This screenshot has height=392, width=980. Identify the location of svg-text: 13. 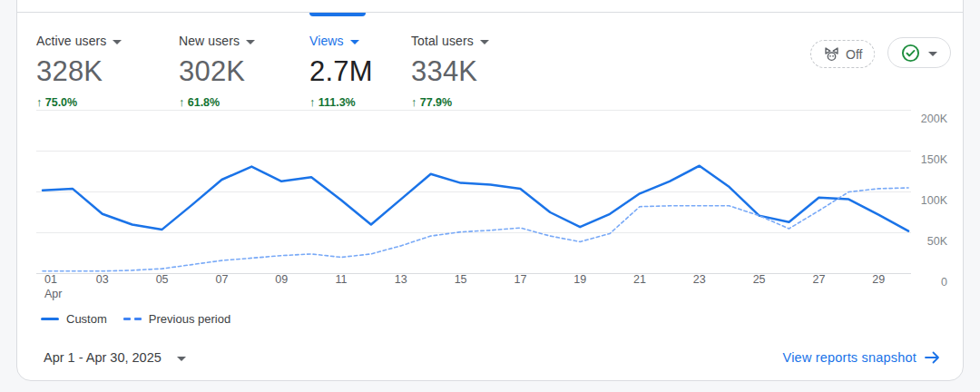
(401, 279).